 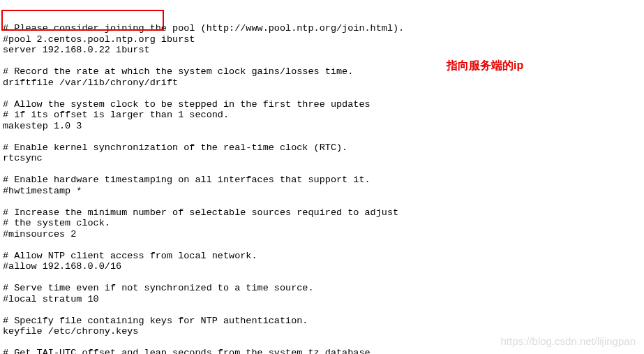 I want to click on terminal-line: # Record the rate at which the system cl…, so click(x=322, y=72).